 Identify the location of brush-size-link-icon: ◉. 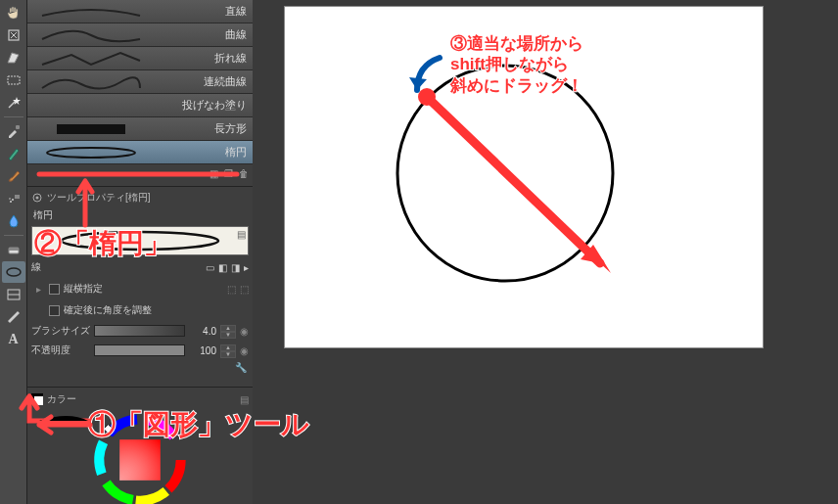
(245, 331).